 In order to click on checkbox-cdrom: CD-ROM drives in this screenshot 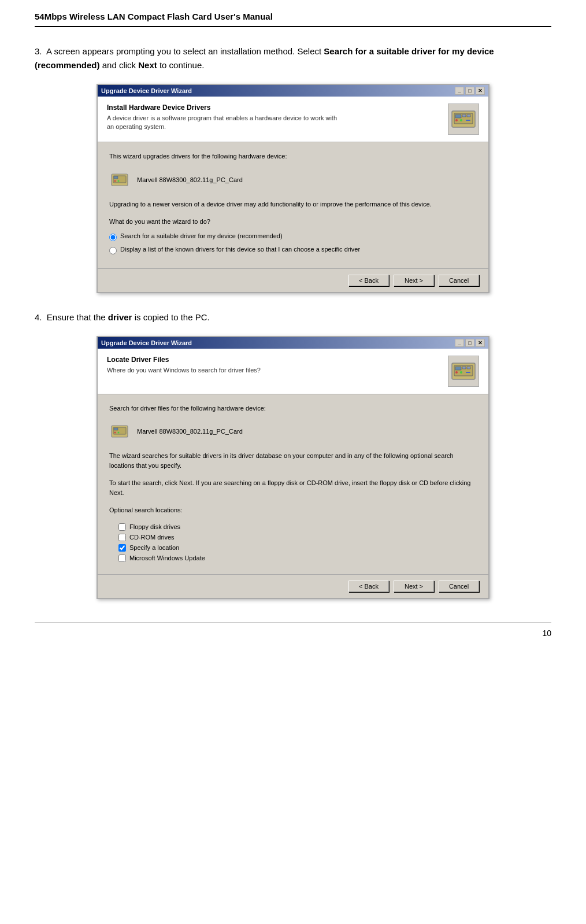, I will do `click(298, 538)`.